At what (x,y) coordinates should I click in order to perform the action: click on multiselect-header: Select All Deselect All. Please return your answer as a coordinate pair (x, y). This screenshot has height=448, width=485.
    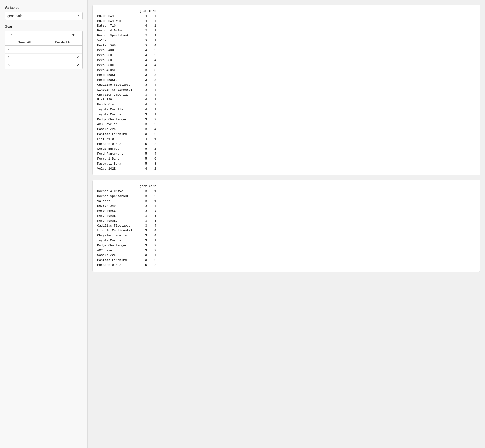
    Looking at the image, I should click on (44, 42).